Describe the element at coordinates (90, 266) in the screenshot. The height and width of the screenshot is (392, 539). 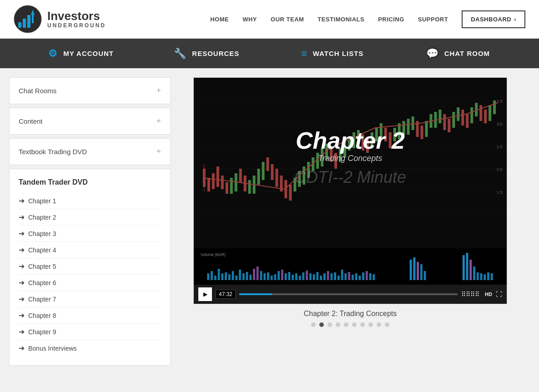
I see `chapter-5-item: ➜ Chapter 5` at that location.